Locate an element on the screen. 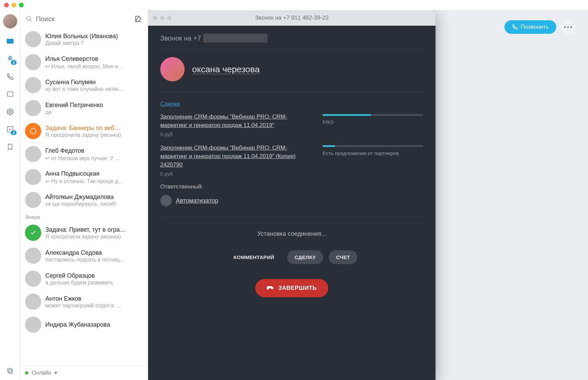  chat-preview: может партнерский отдел в … is located at coordinates (94, 306).